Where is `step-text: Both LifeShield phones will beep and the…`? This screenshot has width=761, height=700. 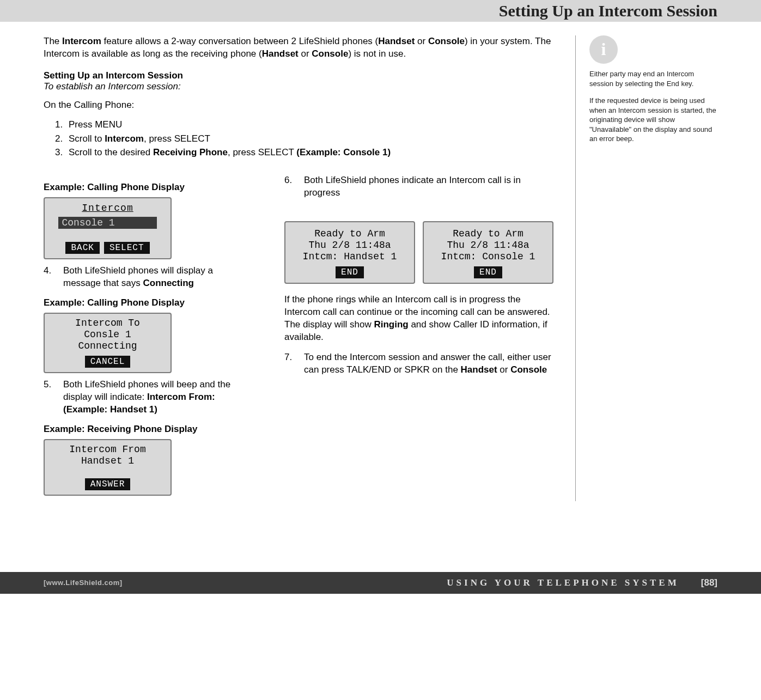 step-text: Both LifeShield phones will beep and the… is located at coordinates (157, 398).